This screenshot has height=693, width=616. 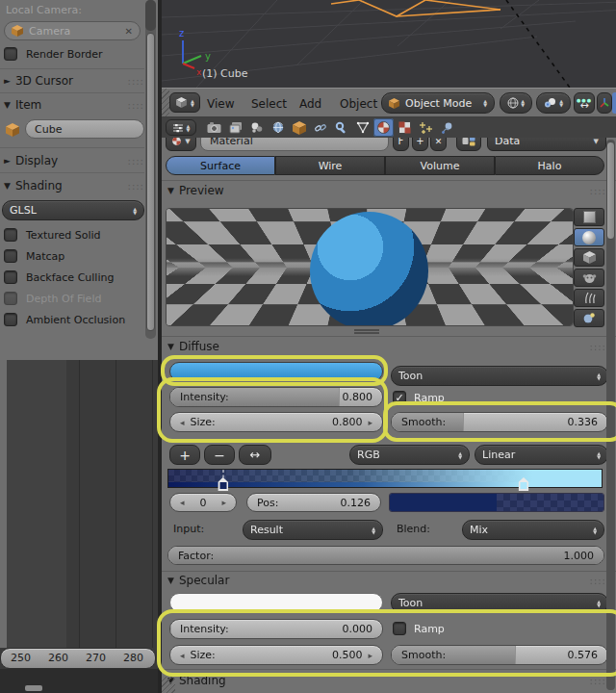 What do you see at coordinates (387, 580) in the screenshot?
I see `panel-header-specular: ▼ Specular` at bounding box center [387, 580].